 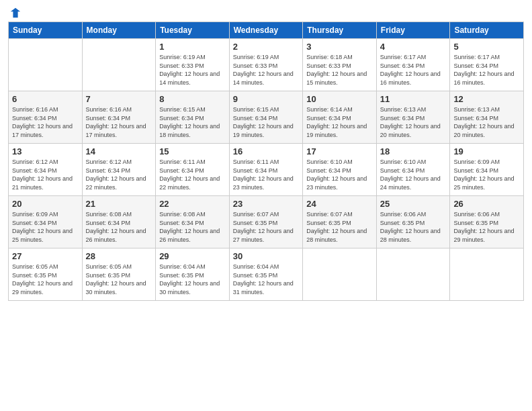 What do you see at coordinates (266, 118) in the screenshot?
I see `calendar-week-row: 6Sunrise: 6:16 AM Sunset: 6:34 PM Daylig…` at bounding box center [266, 118].